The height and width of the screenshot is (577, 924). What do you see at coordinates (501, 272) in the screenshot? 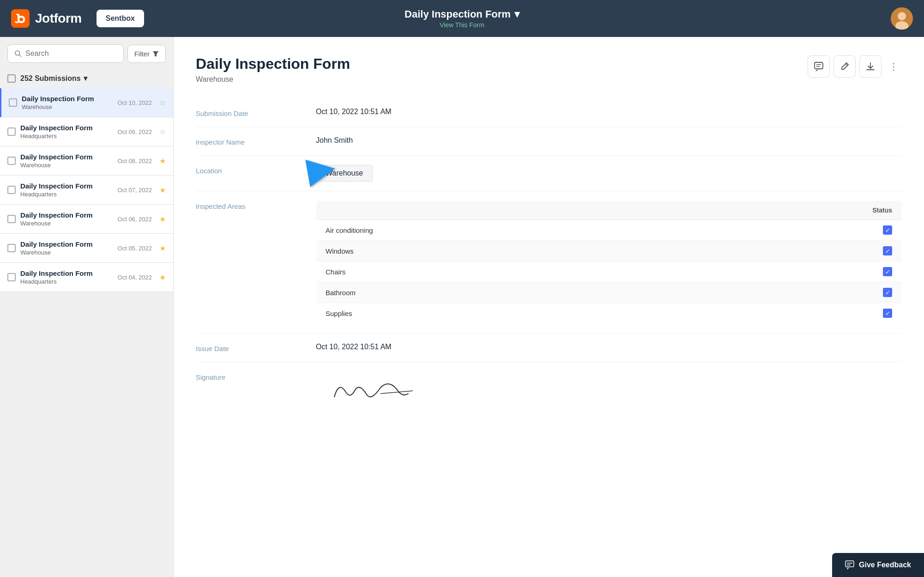
I see `area-name-cell: Chairs` at bounding box center [501, 272].